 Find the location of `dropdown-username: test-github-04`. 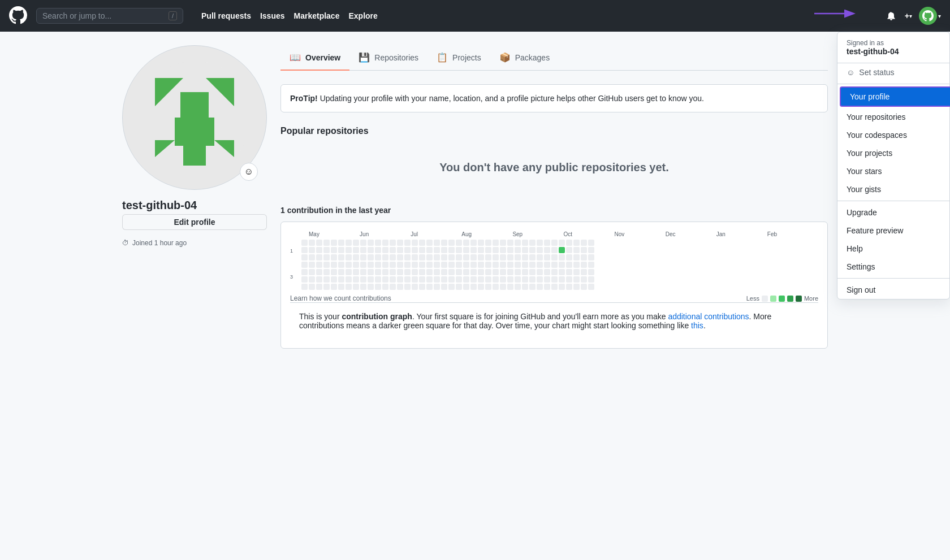

dropdown-username: test-github-04 is located at coordinates (893, 51).